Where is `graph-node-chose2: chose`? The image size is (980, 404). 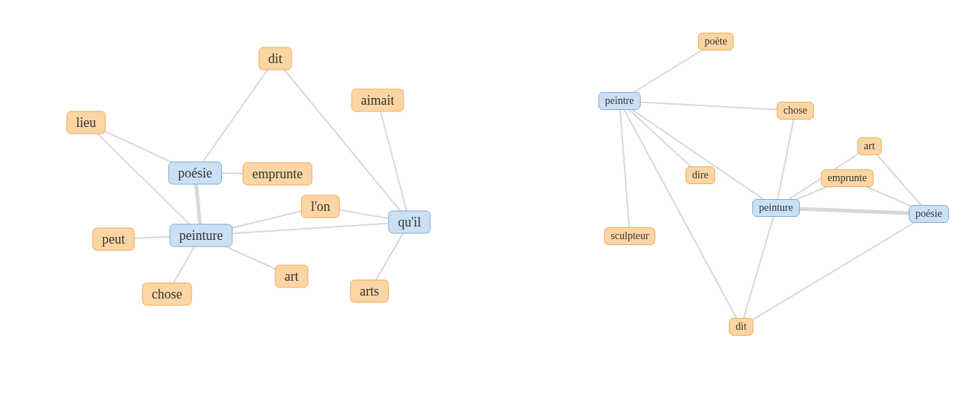
graph-node-chose2: chose is located at coordinates (795, 111).